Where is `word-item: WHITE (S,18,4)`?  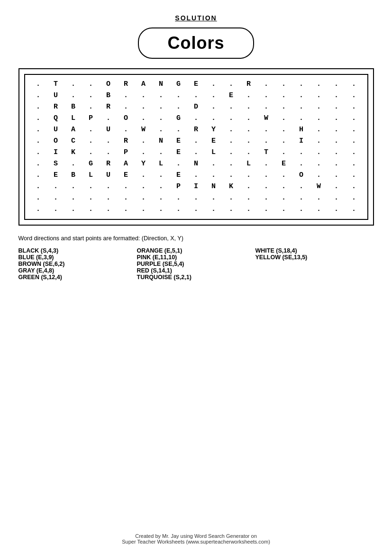
word-item: WHITE (S,18,4) is located at coordinates (315, 251).